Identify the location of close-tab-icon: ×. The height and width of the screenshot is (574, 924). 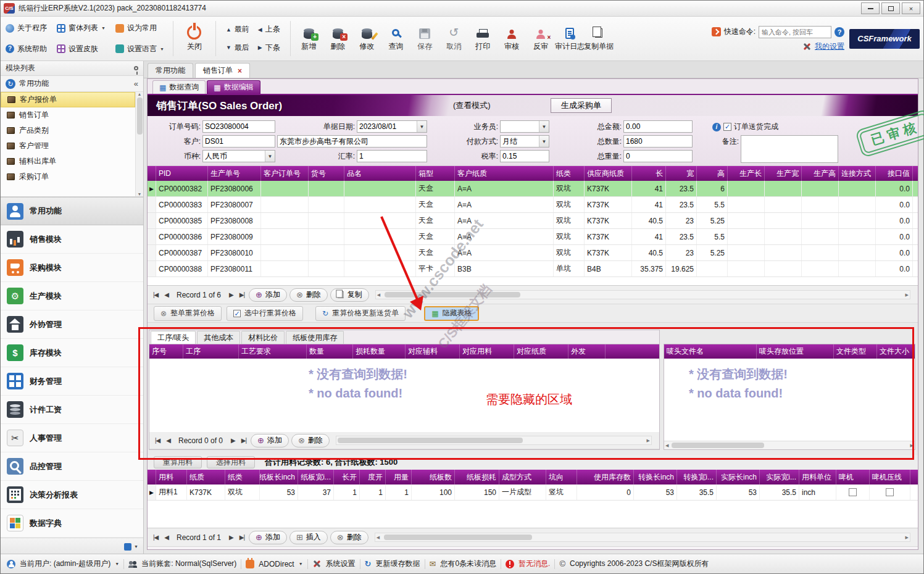
(239, 71).